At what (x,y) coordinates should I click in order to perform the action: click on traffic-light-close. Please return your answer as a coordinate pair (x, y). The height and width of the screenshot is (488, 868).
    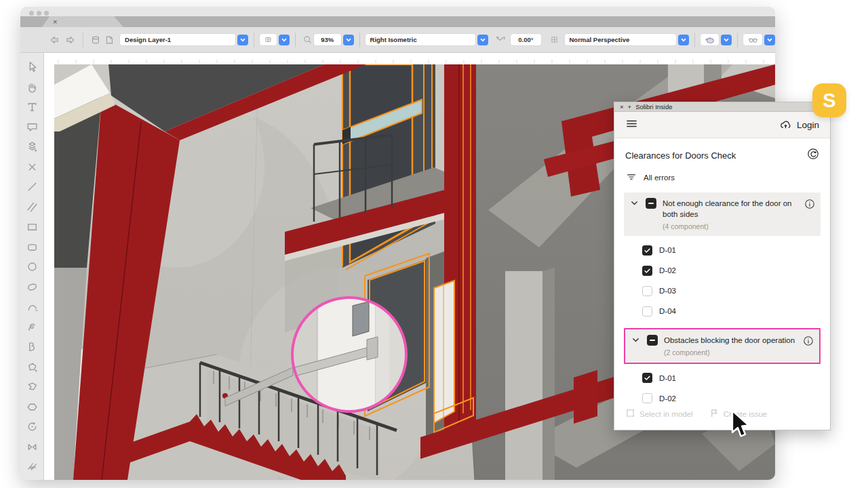
    Looking at the image, I should click on (31, 14).